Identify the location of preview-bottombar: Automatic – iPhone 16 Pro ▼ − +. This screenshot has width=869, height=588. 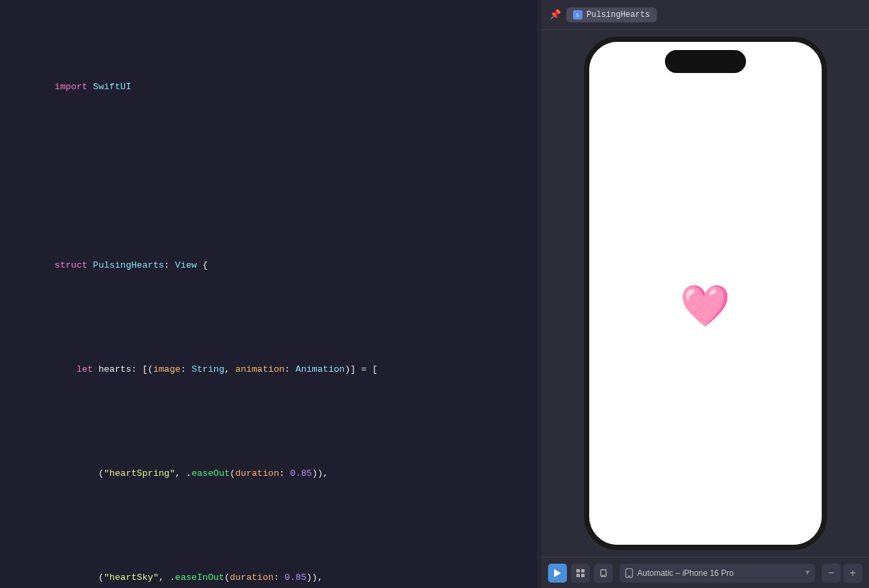
(705, 572).